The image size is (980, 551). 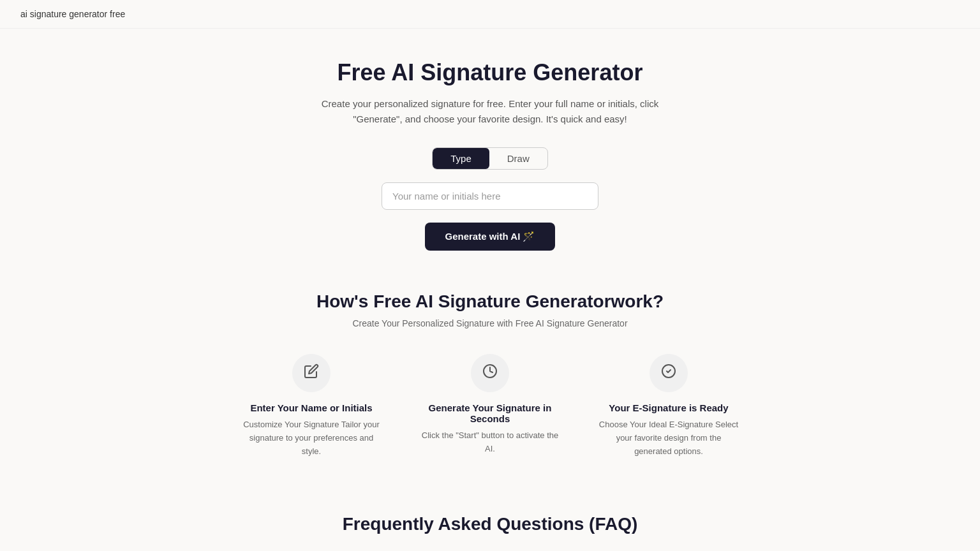 What do you see at coordinates (669, 373) in the screenshot?
I see `step-3-icon-wrapper` at bounding box center [669, 373].